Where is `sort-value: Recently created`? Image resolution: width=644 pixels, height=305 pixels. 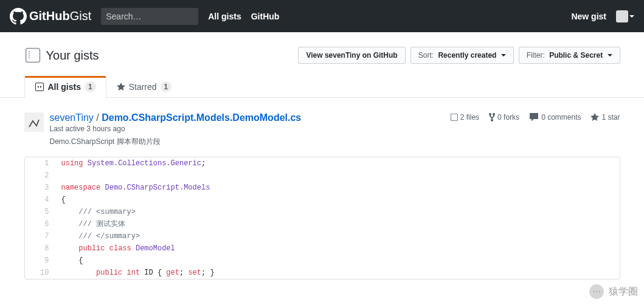 sort-value: Recently created is located at coordinates (467, 55).